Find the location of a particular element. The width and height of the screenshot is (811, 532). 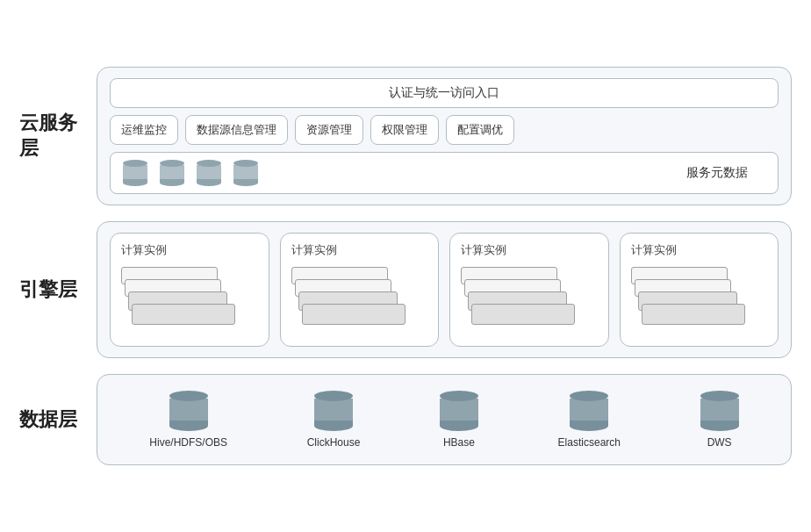

data-items: Hive/HDFS/OBSClickHouseHBaseElasticsearc… is located at coordinates (444, 420).